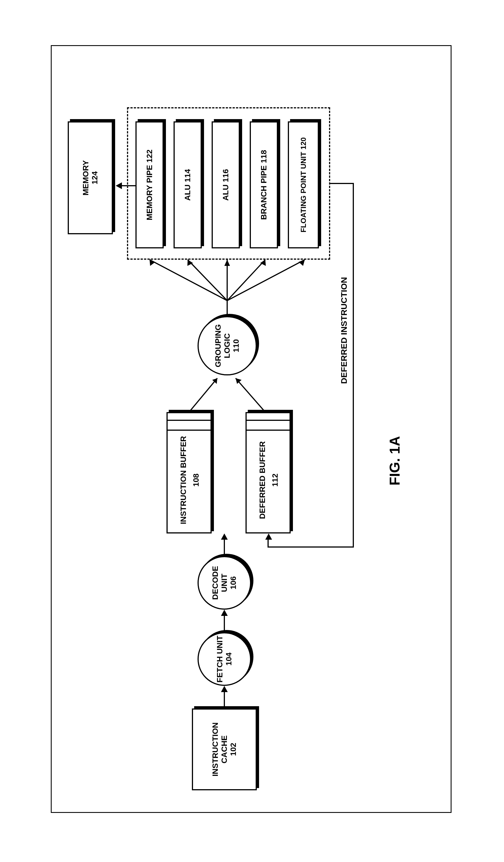  What do you see at coordinates (86, 178) in the screenshot?
I see `block-label: MEMORY` at bounding box center [86, 178].